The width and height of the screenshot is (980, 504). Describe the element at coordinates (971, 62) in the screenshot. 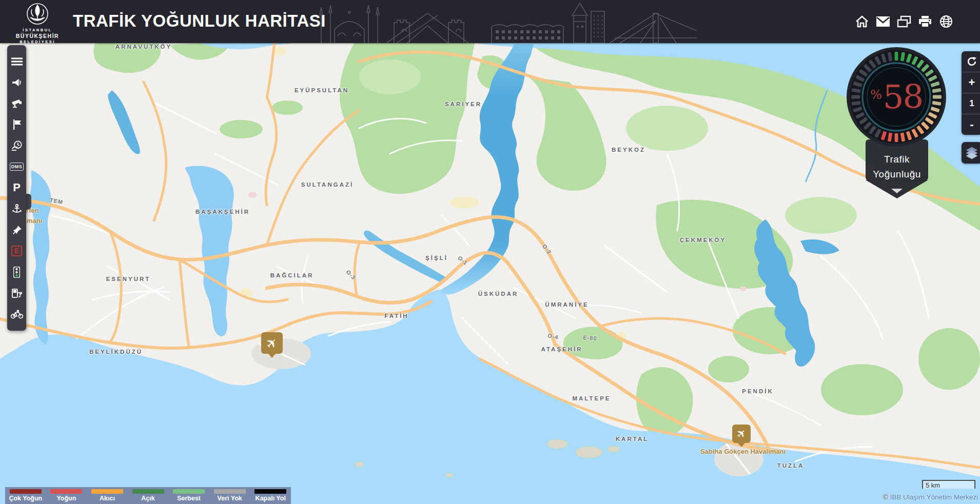

I see `refresh-button` at that location.